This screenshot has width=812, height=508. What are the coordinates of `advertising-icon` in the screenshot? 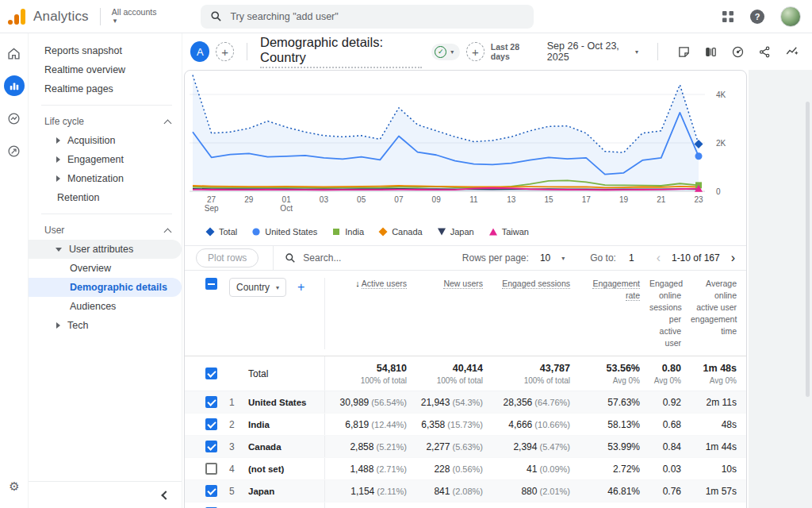 It's located at (14, 151).